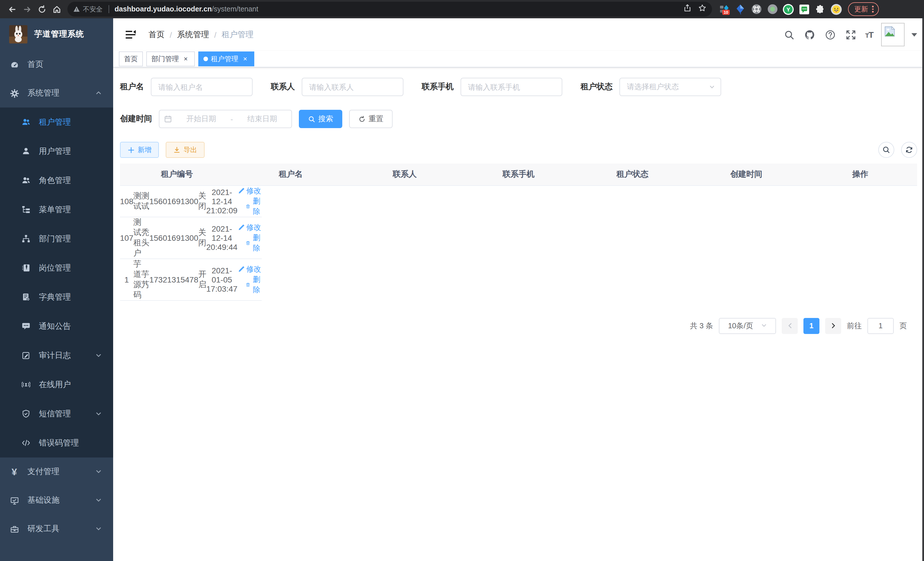 The width and height of the screenshot is (924, 561). What do you see at coordinates (26, 297) in the screenshot?
I see `dict-book-icon` at bounding box center [26, 297].